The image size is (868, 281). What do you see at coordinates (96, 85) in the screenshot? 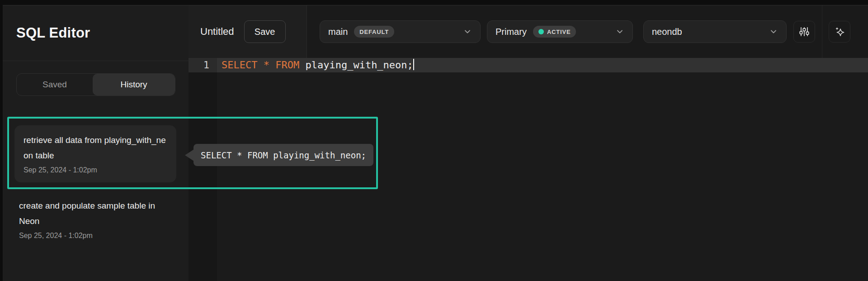
I see `sidebar-tabs: Saved History` at bounding box center [96, 85].